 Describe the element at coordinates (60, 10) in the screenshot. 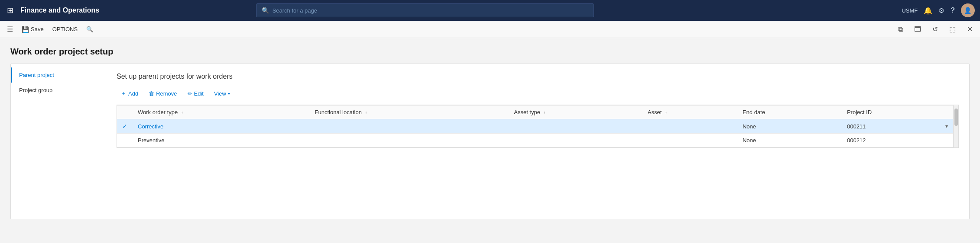

I see `app-title: Finance and Operations` at that location.